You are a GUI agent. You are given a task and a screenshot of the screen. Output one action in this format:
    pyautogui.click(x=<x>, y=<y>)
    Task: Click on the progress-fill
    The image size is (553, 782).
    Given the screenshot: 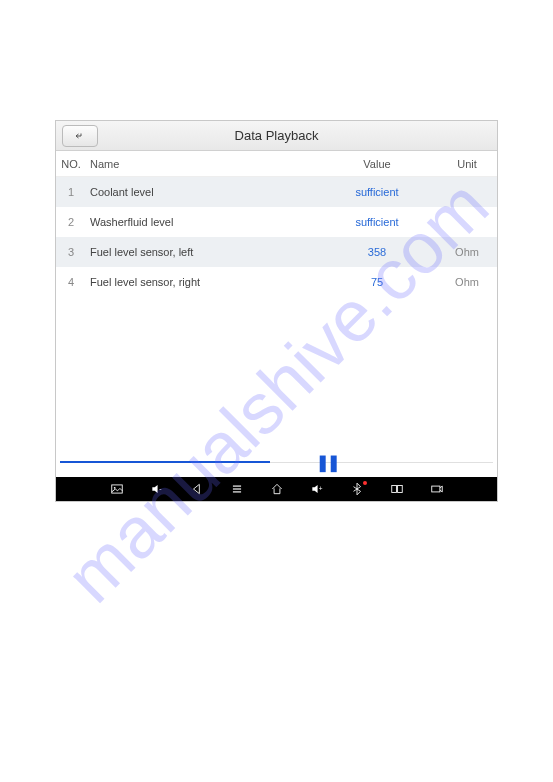 What is the action you would take?
    pyautogui.click(x=165, y=462)
    